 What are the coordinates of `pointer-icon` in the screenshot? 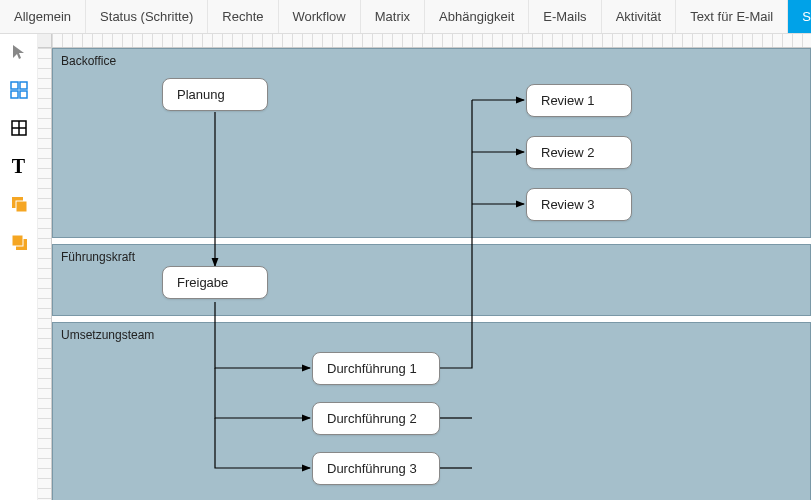 It's located at (19, 52).